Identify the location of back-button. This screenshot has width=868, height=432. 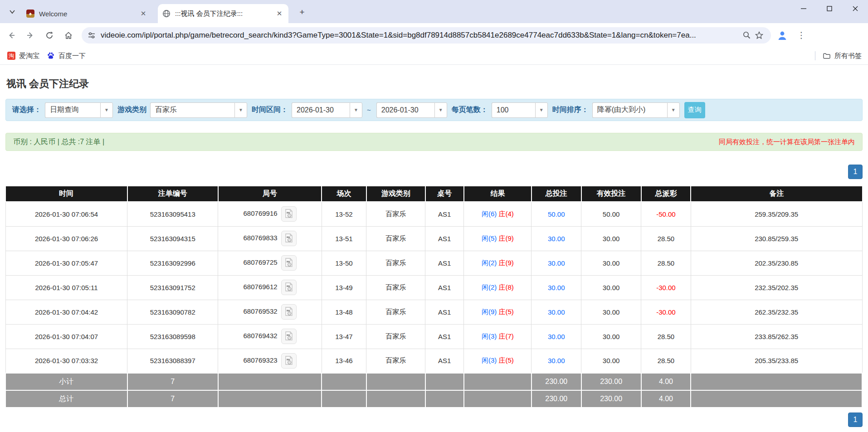
(11, 35).